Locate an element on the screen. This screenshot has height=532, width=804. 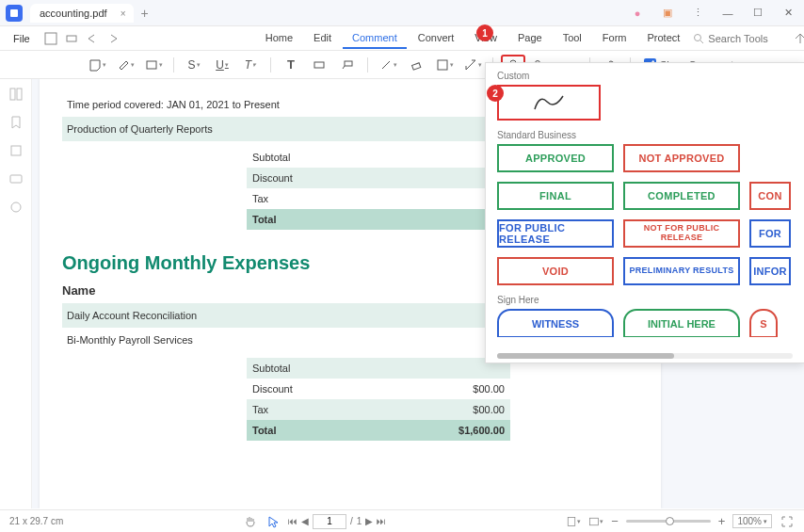
callout-2: 2 is located at coordinates (495, 93).